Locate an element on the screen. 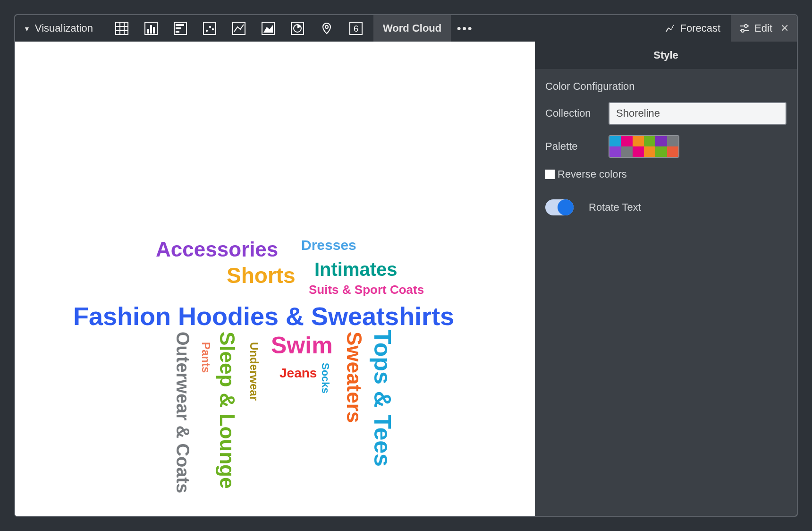 The height and width of the screenshot is (531, 812). word-cloud-word: Outerwear & Coats is located at coordinates (183, 412).